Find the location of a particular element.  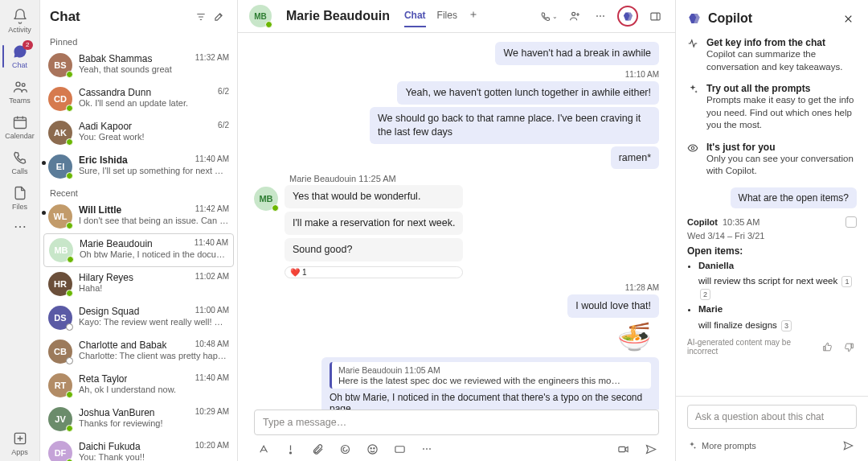

loop-button is located at coordinates (345, 449).